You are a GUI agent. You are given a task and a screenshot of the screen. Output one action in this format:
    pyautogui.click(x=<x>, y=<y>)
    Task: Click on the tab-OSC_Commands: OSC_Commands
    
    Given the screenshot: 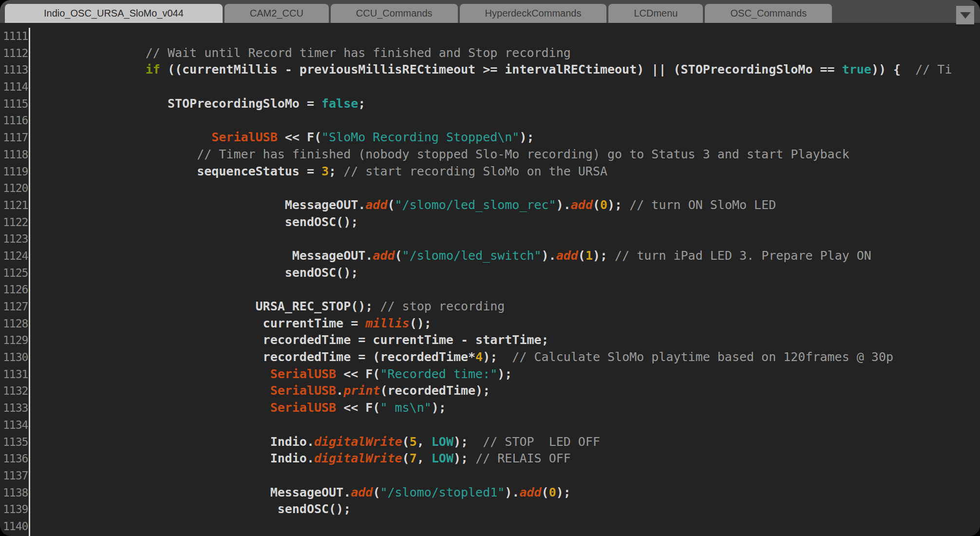 What is the action you would take?
    pyautogui.click(x=769, y=14)
    